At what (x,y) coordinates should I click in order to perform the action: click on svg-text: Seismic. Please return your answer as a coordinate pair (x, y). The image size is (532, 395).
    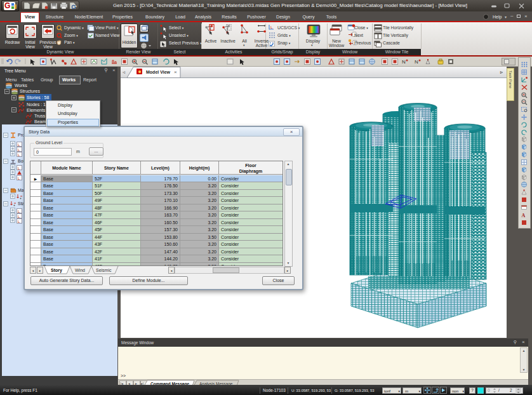
    Looking at the image, I should click on (104, 271).